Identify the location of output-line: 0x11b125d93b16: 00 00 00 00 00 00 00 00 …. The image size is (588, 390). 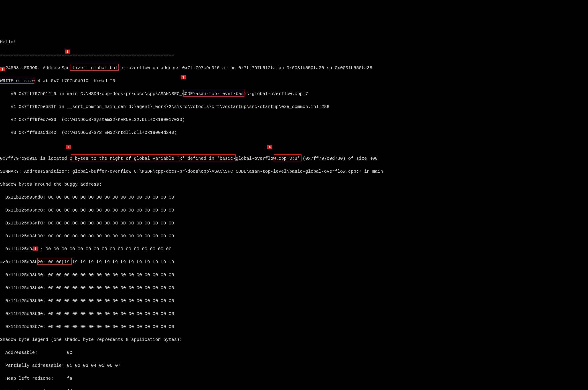
(294, 249).